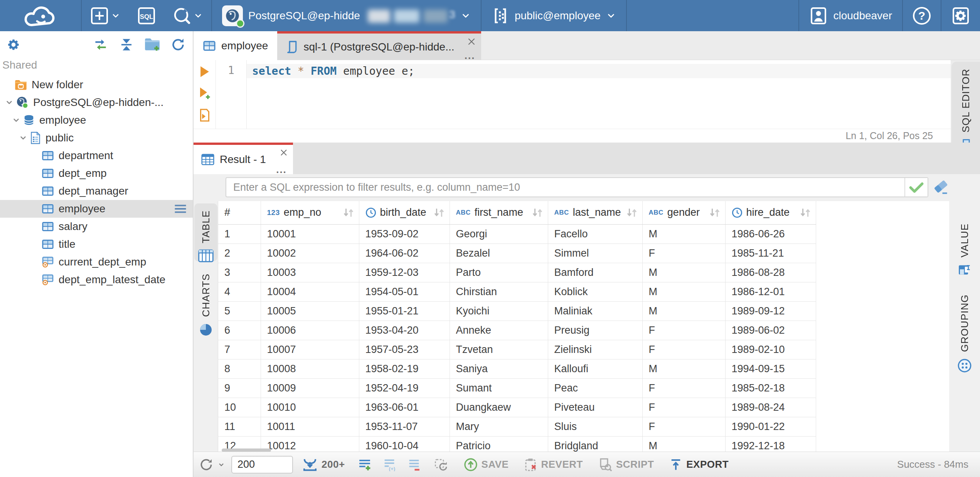 The image size is (980, 477). What do you see at coordinates (941, 187) in the screenshot?
I see `clear-filter-button` at bounding box center [941, 187].